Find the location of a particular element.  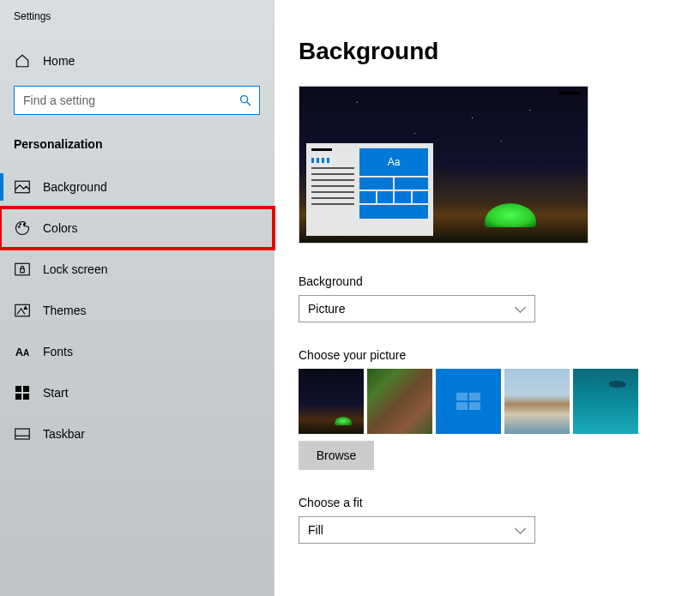

sidebar-item-label: Start is located at coordinates (56, 393).